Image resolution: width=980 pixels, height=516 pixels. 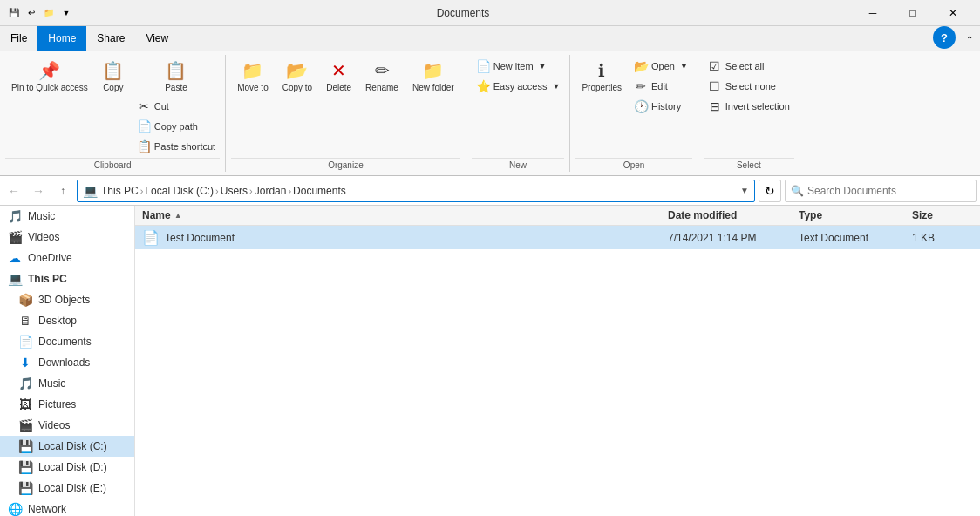 I want to click on copy-to-button: 📂 Copy to, so click(x=297, y=77).